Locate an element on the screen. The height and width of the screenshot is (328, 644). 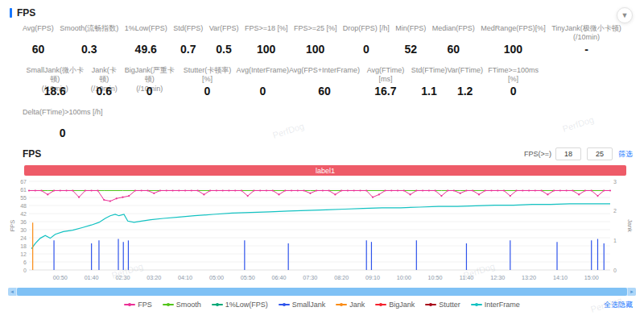
stat-value: 0.5 is located at coordinates (224, 49).